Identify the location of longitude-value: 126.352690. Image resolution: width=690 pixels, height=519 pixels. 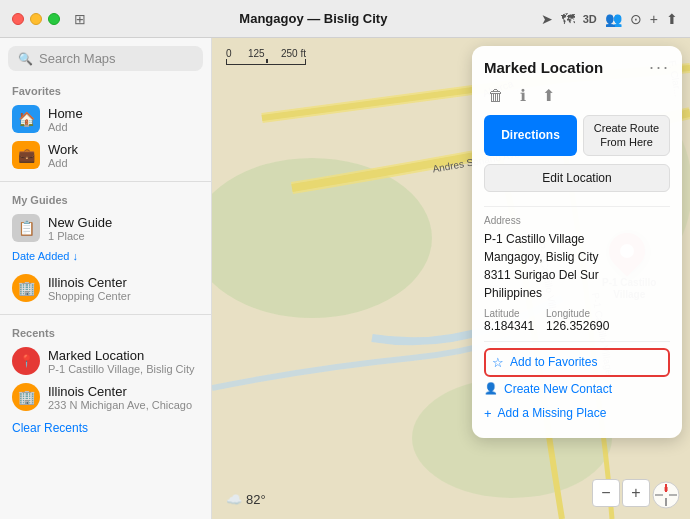
(578, 326).